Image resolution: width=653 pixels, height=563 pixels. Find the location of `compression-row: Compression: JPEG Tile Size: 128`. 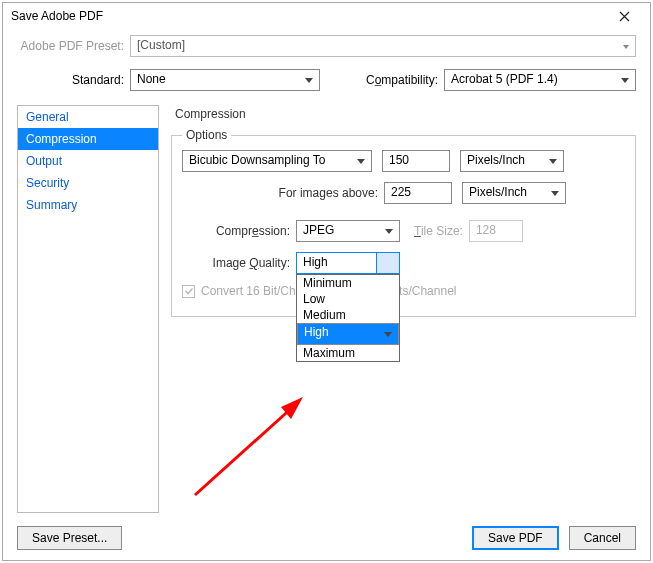

compression-row: Compression: JPEG Tile Size: 128 is located at coordinates (404, 231).